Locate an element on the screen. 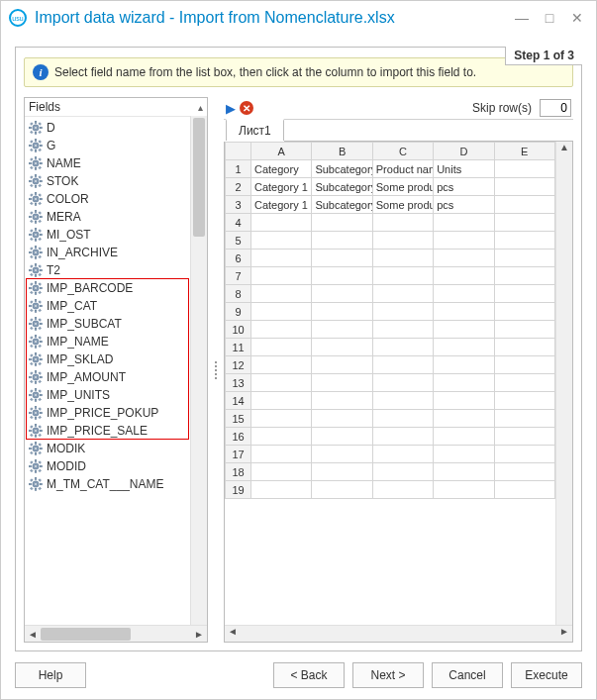 Image resolution: width=597 pixels, height=700 pixels. field-item: IMP_CAT is located at coordinates (117, 306).